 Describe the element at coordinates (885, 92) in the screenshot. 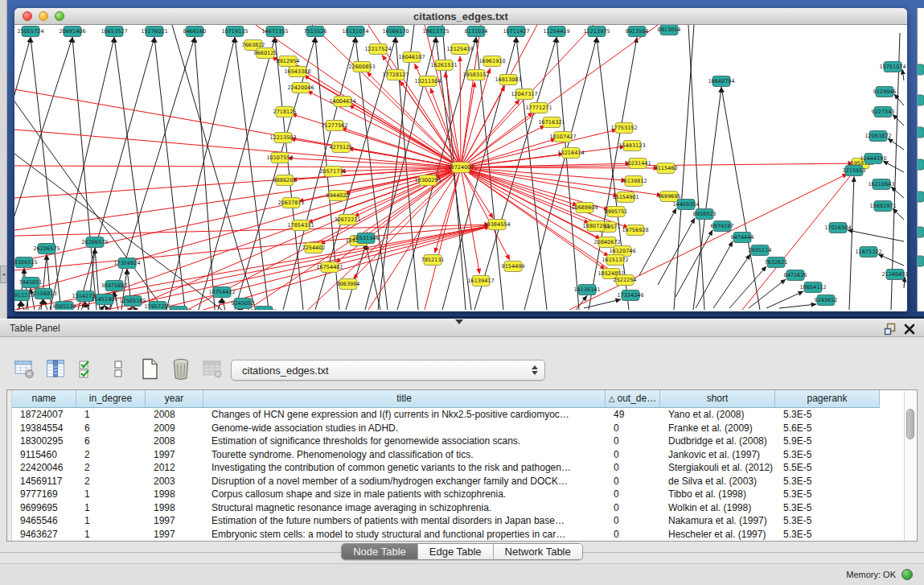

I see `graph-node: 9129946` at that location.